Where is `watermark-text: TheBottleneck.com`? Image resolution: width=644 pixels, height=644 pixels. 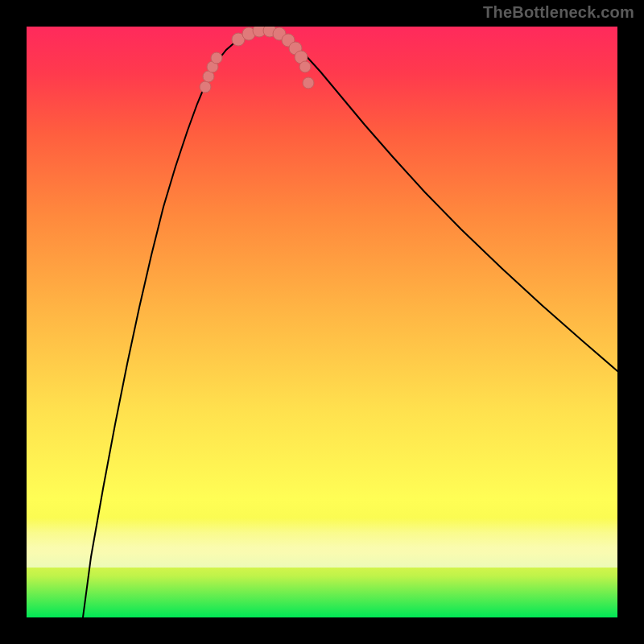 watermark-text: TheBottleneck.com is located at coordinates (559, 13).